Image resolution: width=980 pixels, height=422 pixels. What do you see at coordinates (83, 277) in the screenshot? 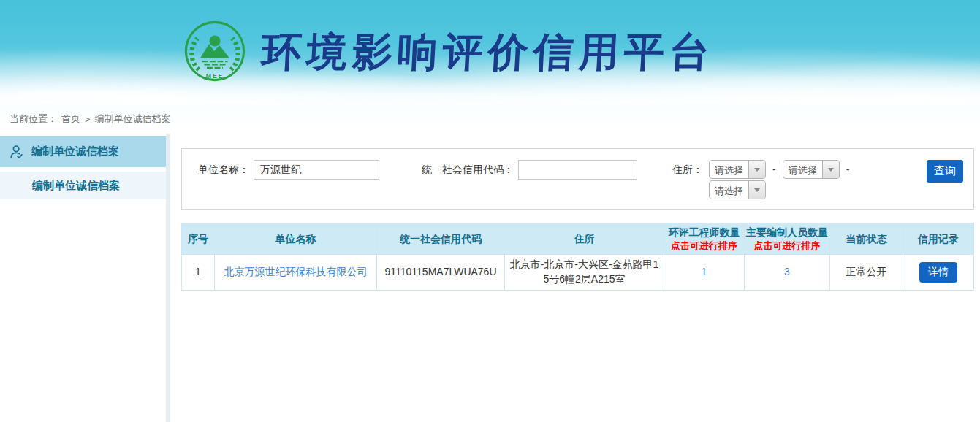
I see `sidebar: 编制单位诚信档案 编制单位诚信档案` at bounding box center [83, 277].